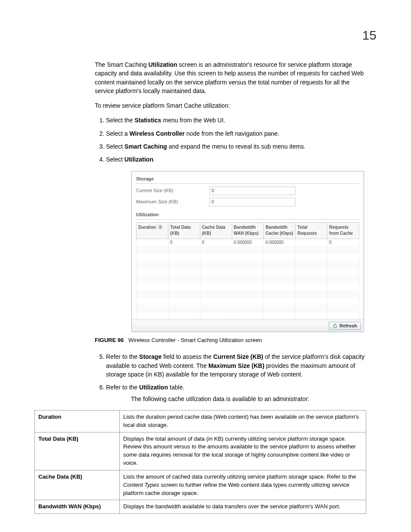 The width and height of the screenshot is (411, 532). Describe the element at coordinates (237, 120) in the screenshot. I see `step-1: Select the Statistics menu from the Web …` at that location.